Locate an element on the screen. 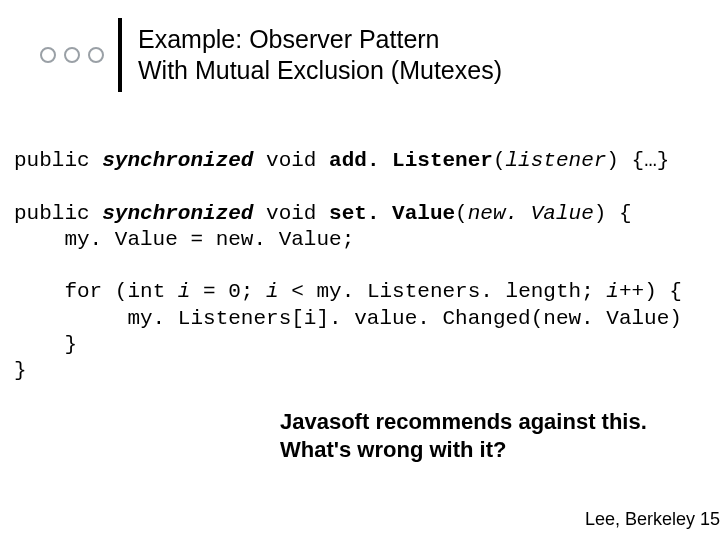 This screenshot has height=540, width=720. note-line-2: What's wrong with it? is located at coordinates (393, 450).